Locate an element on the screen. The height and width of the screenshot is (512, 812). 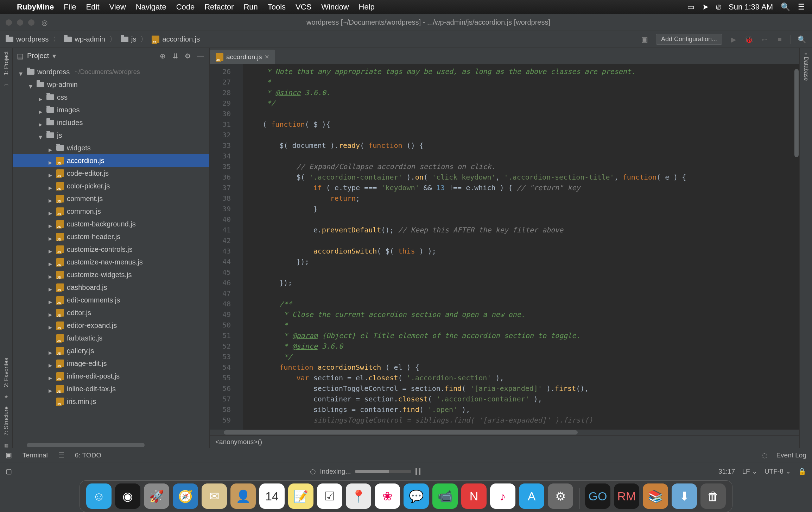
line-separator: LF ⌄ is located at coordinates (749, 471).